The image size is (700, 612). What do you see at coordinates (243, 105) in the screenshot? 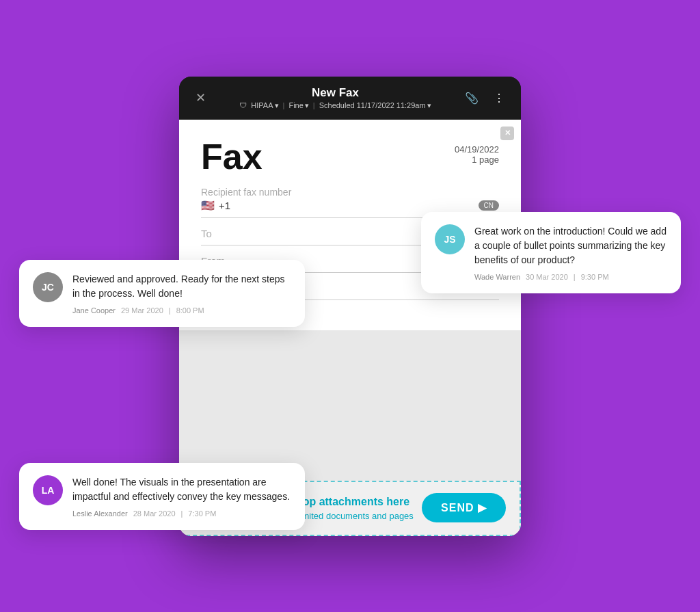
I see `hipaa-icon: 🛡` at bounding box center [243, 105].